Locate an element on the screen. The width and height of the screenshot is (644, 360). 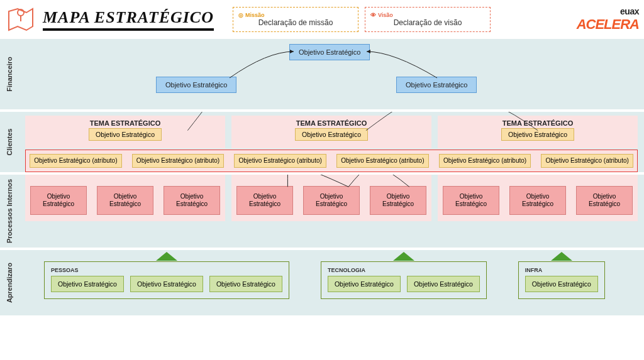
page-title: MAPA ESTRATÉGICO is located at coordinates (128, 19).